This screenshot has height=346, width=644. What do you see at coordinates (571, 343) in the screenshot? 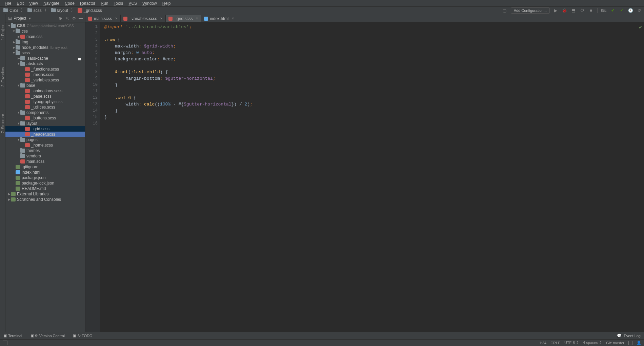
I see `encoding: UTF-8 ⇕` at bounding box center [571, 343].